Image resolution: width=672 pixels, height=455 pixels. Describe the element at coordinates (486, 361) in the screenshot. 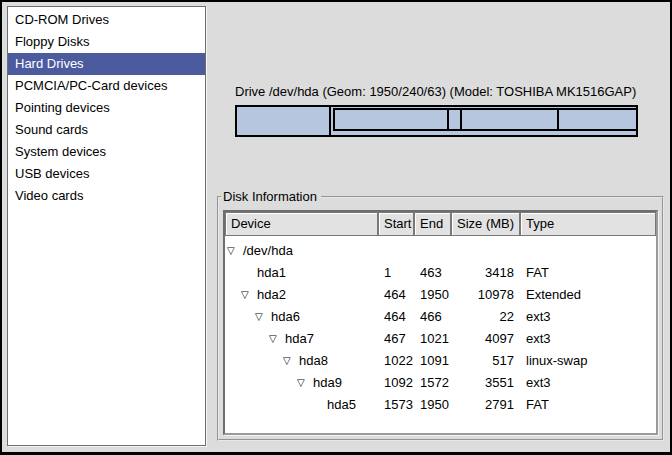

I see `size-cell: 517` at that location.